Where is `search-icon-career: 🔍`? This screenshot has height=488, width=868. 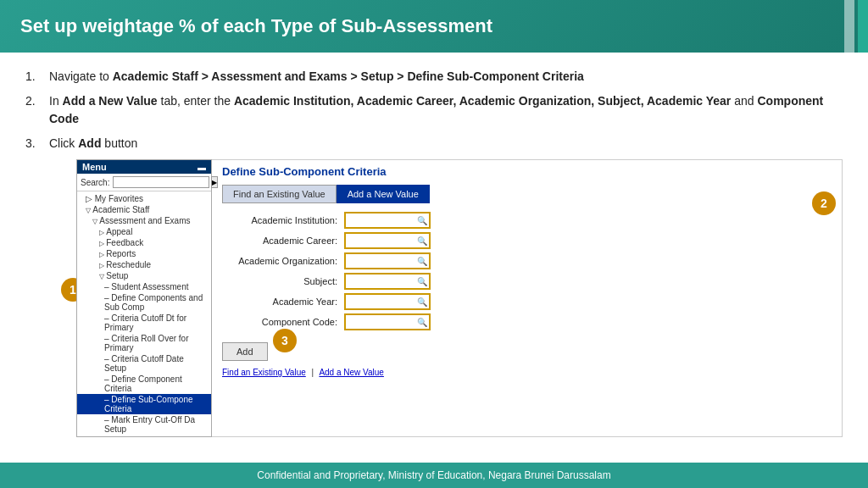 search-icon-career: 🔍 is located at coordinates (422, 241).